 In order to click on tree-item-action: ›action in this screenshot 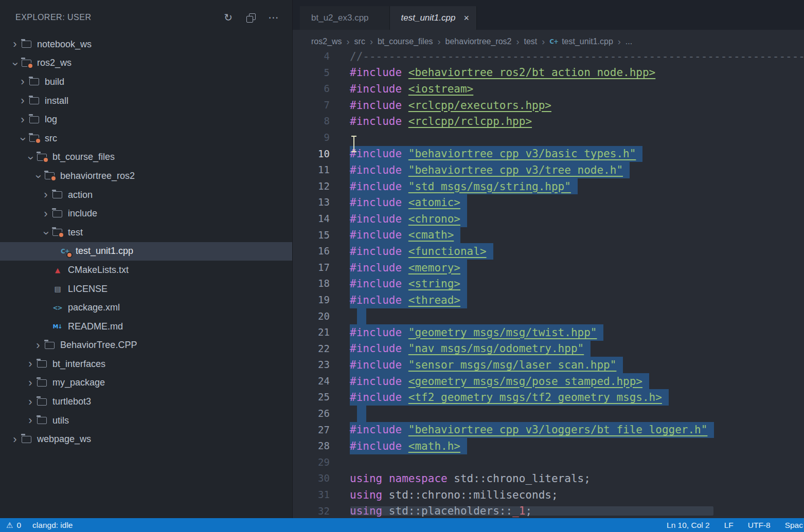, I will do `click(146, 195)`.